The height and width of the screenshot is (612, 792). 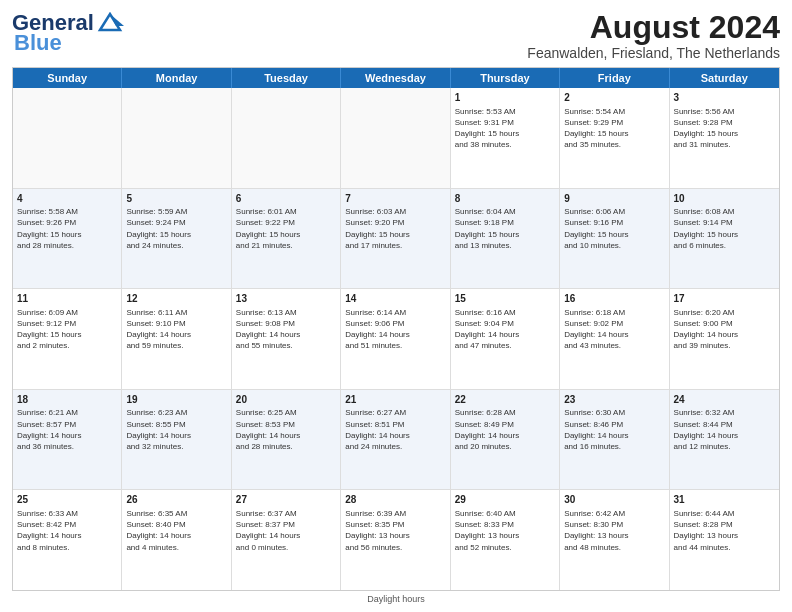 I want to click on day-cell-20: 20Sunrise: 6:25 AM Sunset: 8:53 PM Dayli…, so click(x=286, y=440).